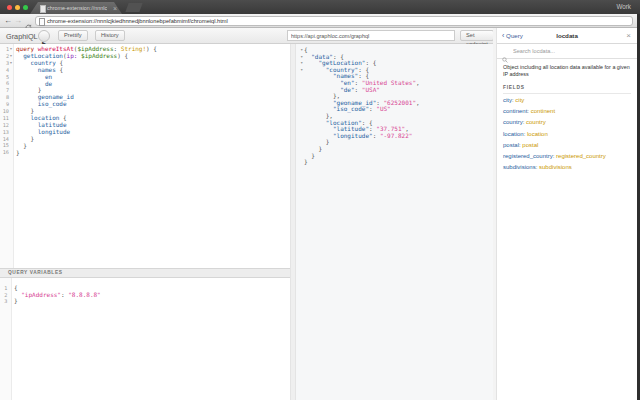  What do you see at coordinates (567, 156) in the screenshot?
I see `doc-field-item: registered_country` at bounding box center [567, 156].